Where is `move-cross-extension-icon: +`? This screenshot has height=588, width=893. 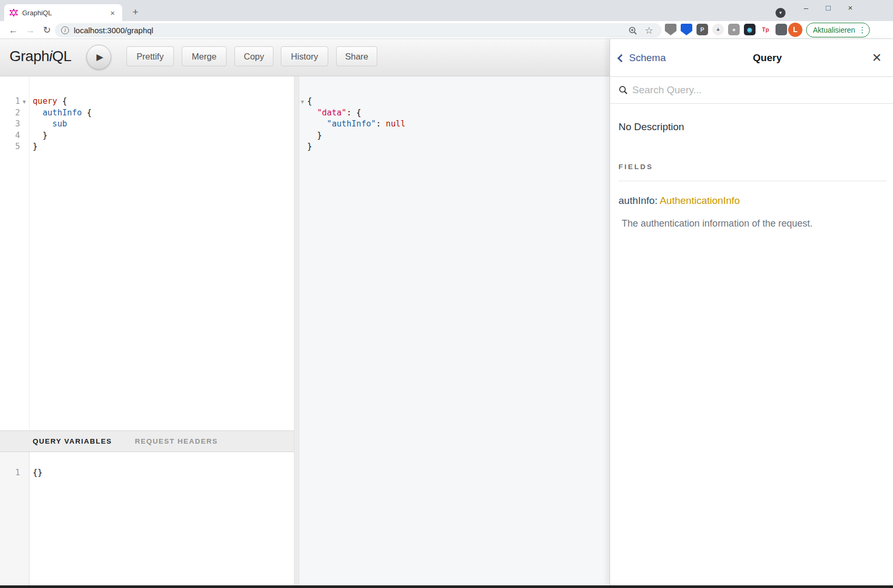 move-cross-extension-icon: + is located at coordinates (718, 30).